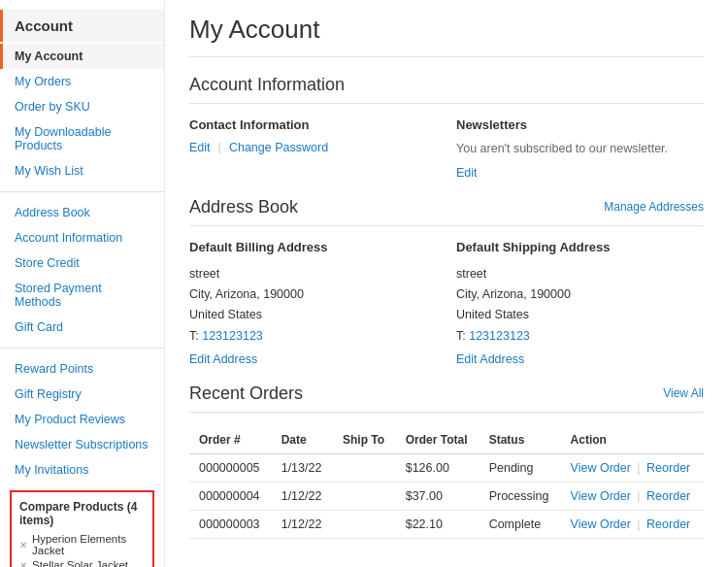 The image size is (728, 567). Describe the element at coordinates (23, 546) in the screenshot. I see `remove-icon-1: ✕` at that location.